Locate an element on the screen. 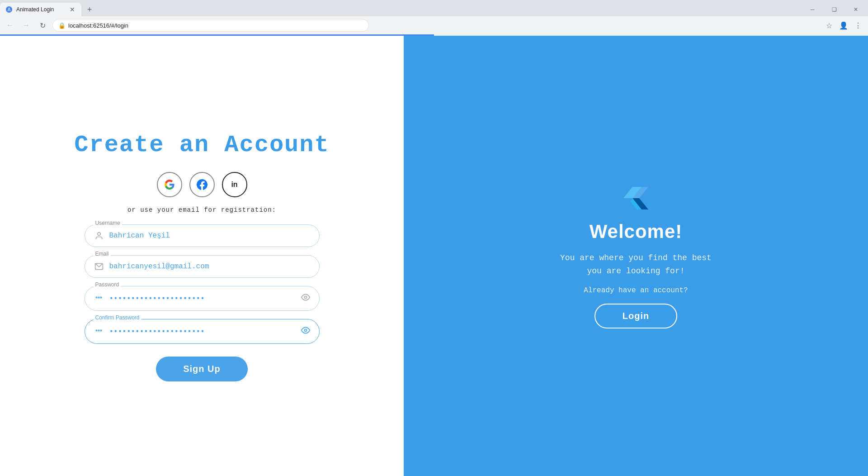 The width and height of the screenshot is (868, 476). back-button: ← is located at coordinates (10, 25).